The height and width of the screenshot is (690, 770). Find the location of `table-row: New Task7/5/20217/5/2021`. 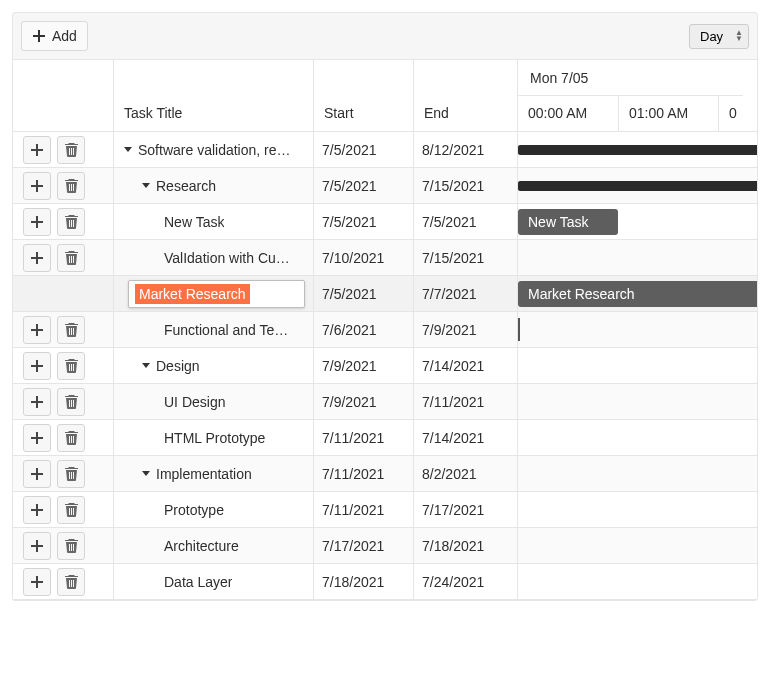

table-row: New Task7/5/20217/5/2021 is located at coordinates (265, 222).